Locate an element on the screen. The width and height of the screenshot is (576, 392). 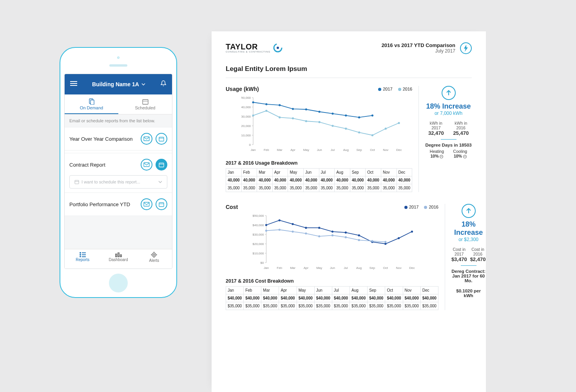
report-title: 2016 vs 2017 YTD Comparison is located at coordinates (418, 45).